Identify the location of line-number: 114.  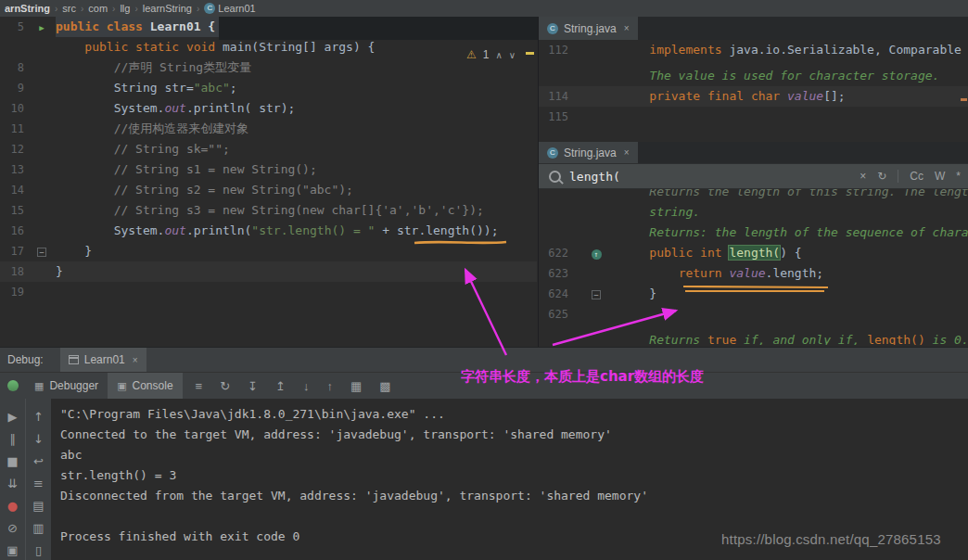
(555, 96).